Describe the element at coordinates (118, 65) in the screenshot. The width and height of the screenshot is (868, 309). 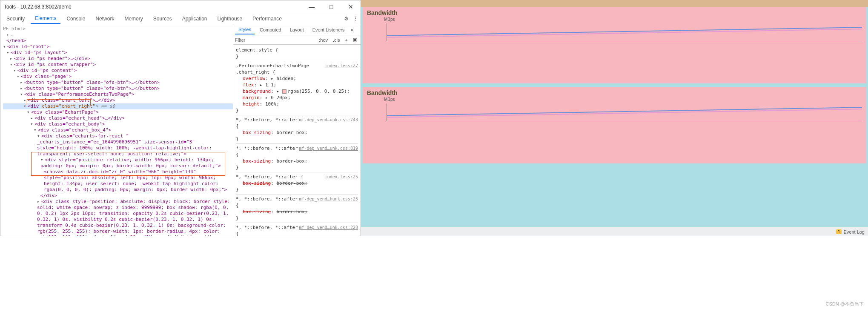
I see `dom-line: ▾<div id="ps_content_wrapper">` at that location.